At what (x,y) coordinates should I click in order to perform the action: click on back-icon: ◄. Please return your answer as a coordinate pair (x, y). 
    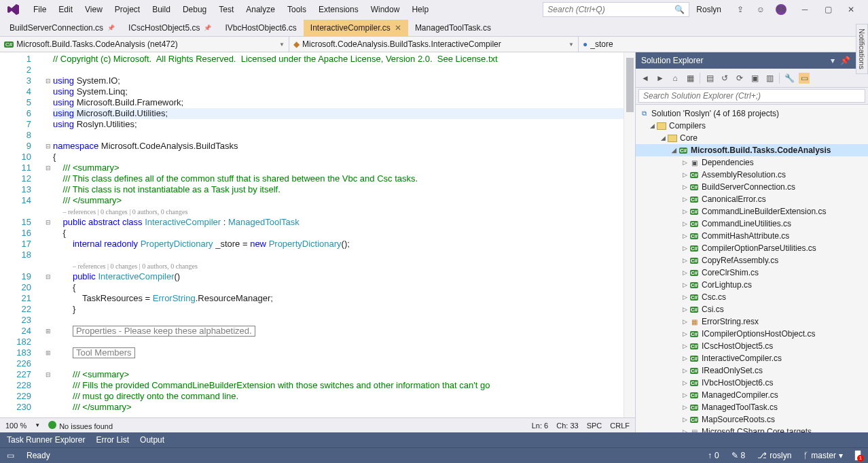
    Looking at the image, I should click on (645, 78).